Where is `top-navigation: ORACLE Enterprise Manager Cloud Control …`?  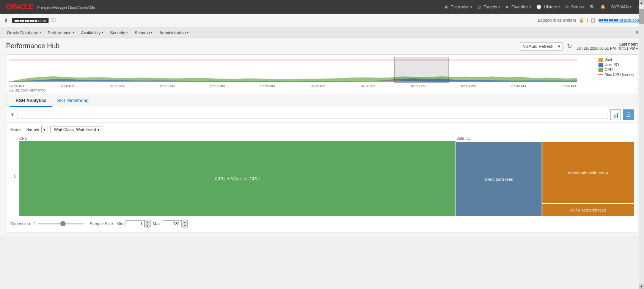 top-navigation: ORACLE Enterprise Manager Cloud Control … is located at coordinates (322, 7).